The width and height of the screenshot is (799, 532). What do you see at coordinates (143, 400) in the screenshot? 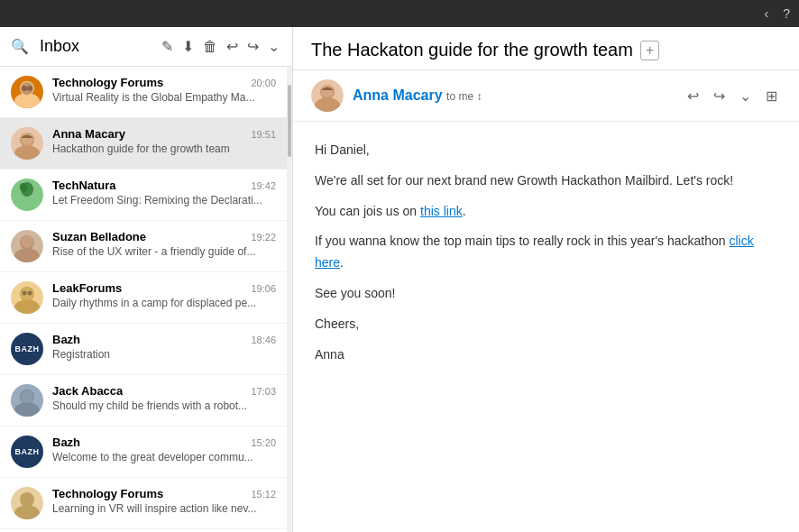
I see `list-item: Jack Abacca 17:03 Should my child be fri…` at bounding box center [143, 400].